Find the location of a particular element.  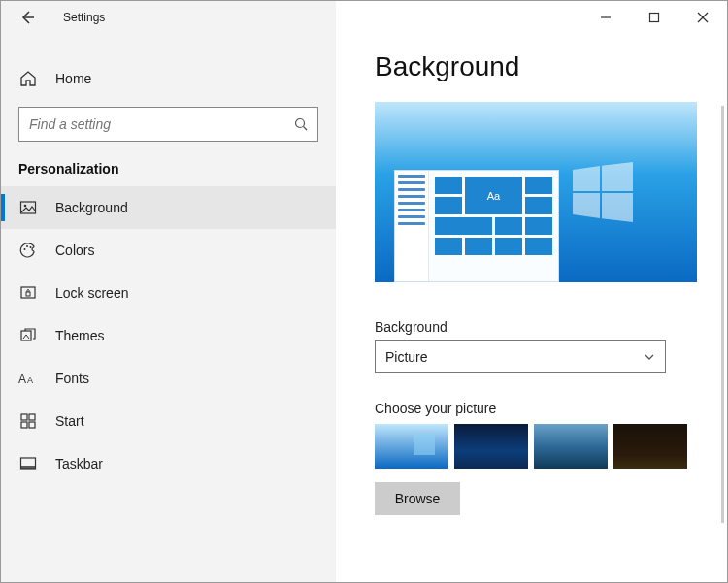

nav-item-themes: Themes is located at coordinates (169, 336).